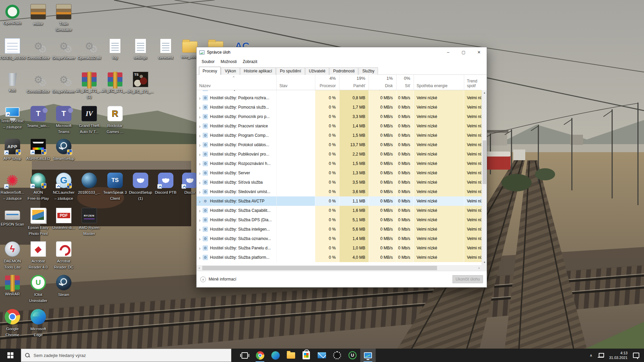  Describe the element at coordinates (368, 355) in the screenshot. I see `taskbar-taskmgr-button` at that location.